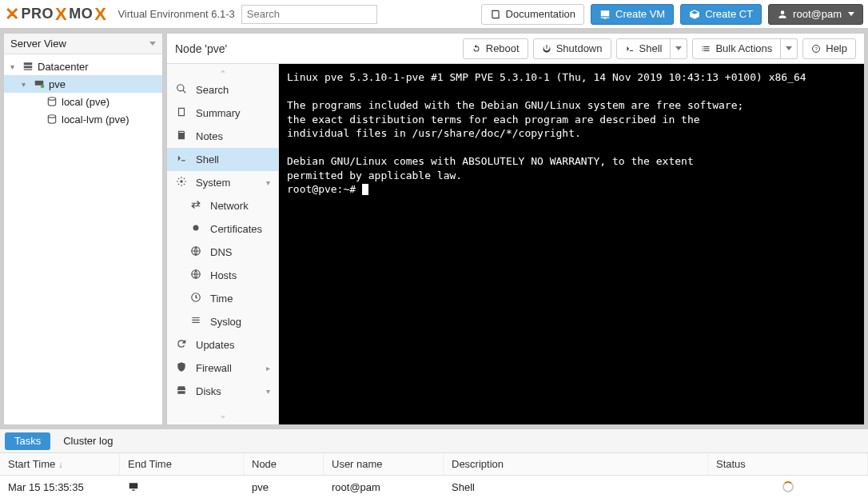  Describe the element at coordinates (284, 488) in the screenshot. I see `task-node: pve` at that location.